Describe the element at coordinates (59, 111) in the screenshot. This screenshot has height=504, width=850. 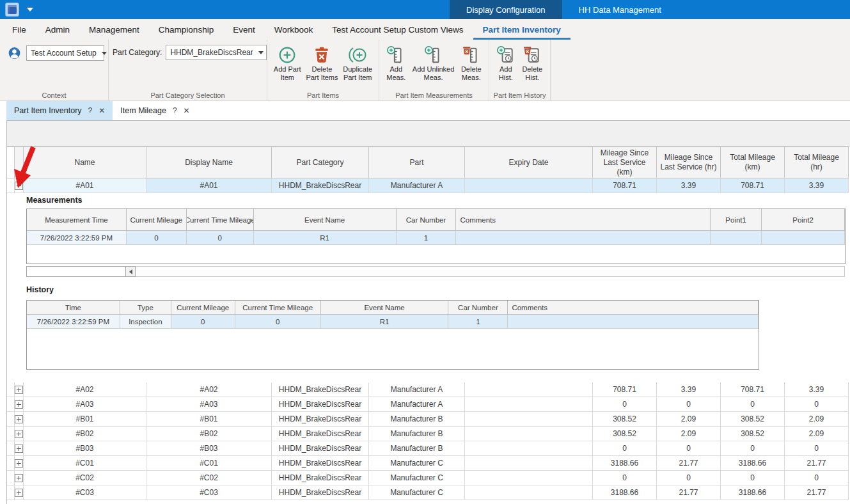
I see `doctab-part-item-inventory: Part Item Inventory ? ✕` at that location.